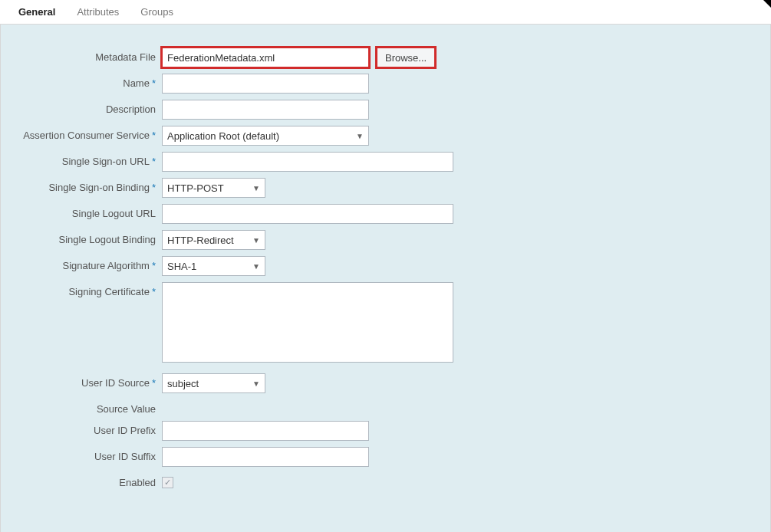 This screenshot has width=771, height=532. What do you see at coordinates (89, 481) in the screenshot?
I see `label-enabled: Enabled` at bounding box center [89, 481].